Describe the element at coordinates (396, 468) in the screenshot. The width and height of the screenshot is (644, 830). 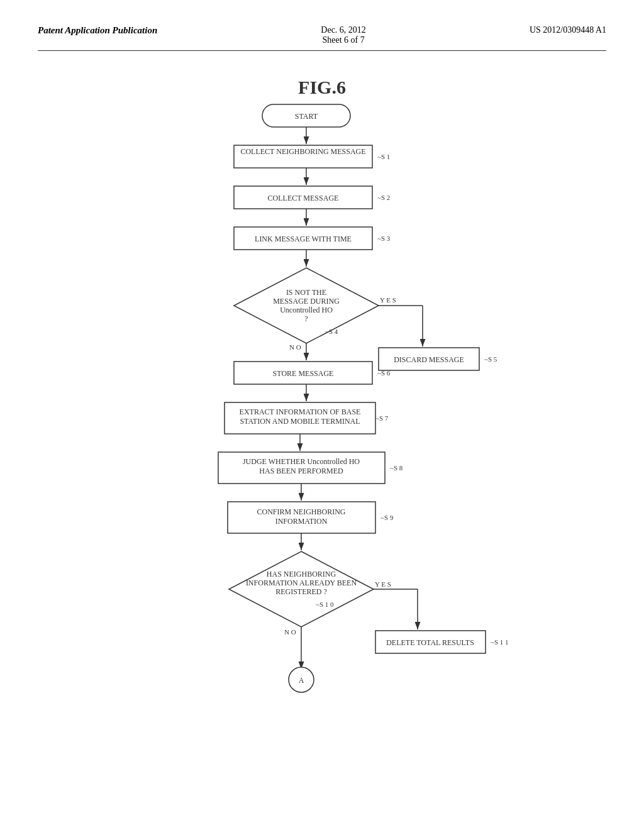
I see `s8-label: ~S 8` at that location.